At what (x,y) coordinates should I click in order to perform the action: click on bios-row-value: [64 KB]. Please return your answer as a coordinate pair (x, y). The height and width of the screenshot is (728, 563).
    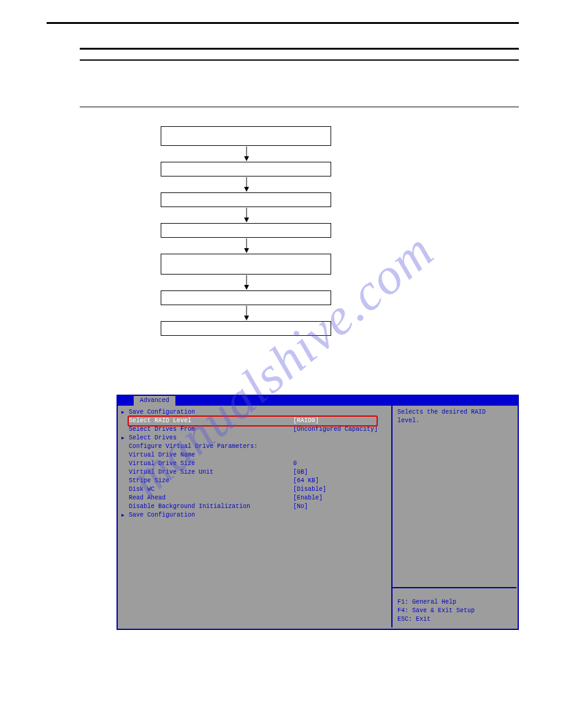
    Looking at the image, I should click on (306, 481).